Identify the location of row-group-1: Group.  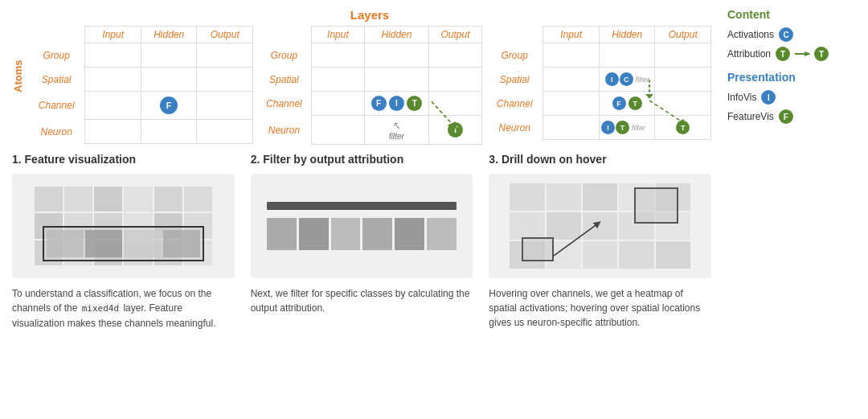
(56, 55).